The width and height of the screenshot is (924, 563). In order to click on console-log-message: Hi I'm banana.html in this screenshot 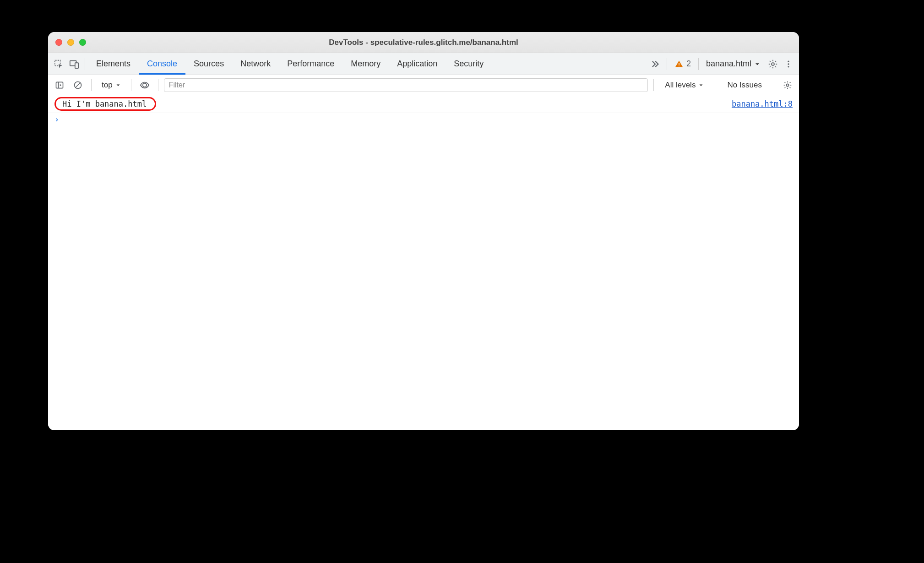, I will do `click(105, 104)`.